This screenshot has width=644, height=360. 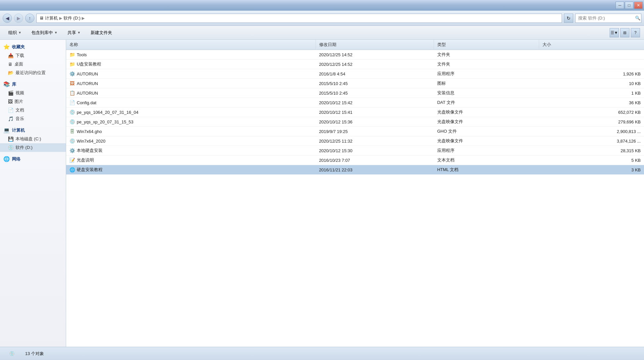 What do you see at coordinates (591, 103) in the screenshot?
I see `file-size-cell: 36 KB` at bounding box center [591, 103].